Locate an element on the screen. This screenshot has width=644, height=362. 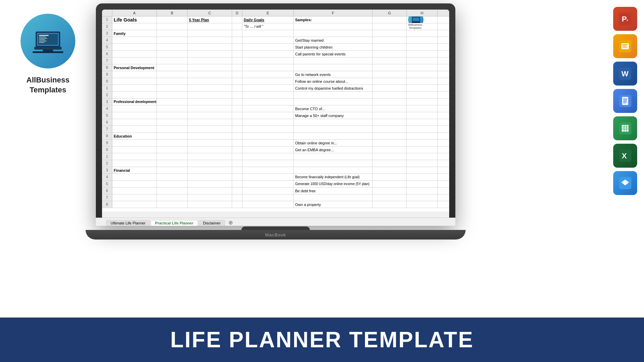
cell-f26: Be debt free is located at coordinates (333, 191).